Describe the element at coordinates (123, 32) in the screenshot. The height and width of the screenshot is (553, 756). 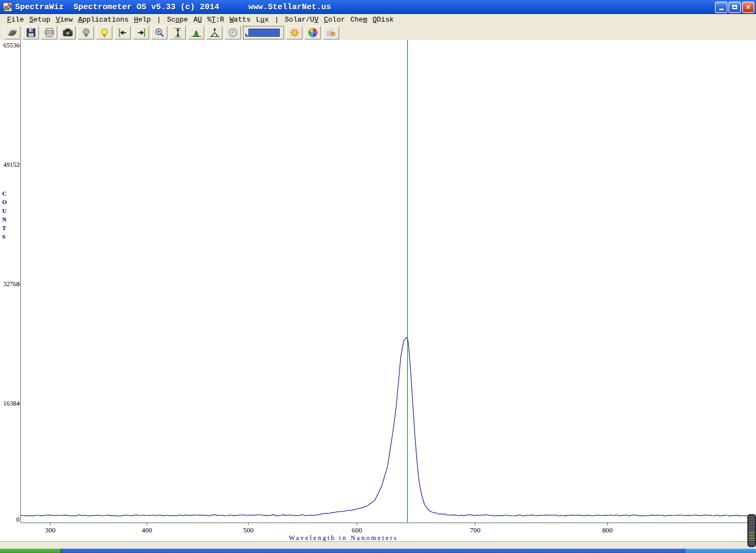
I see `cursor-left-icon` at that location.